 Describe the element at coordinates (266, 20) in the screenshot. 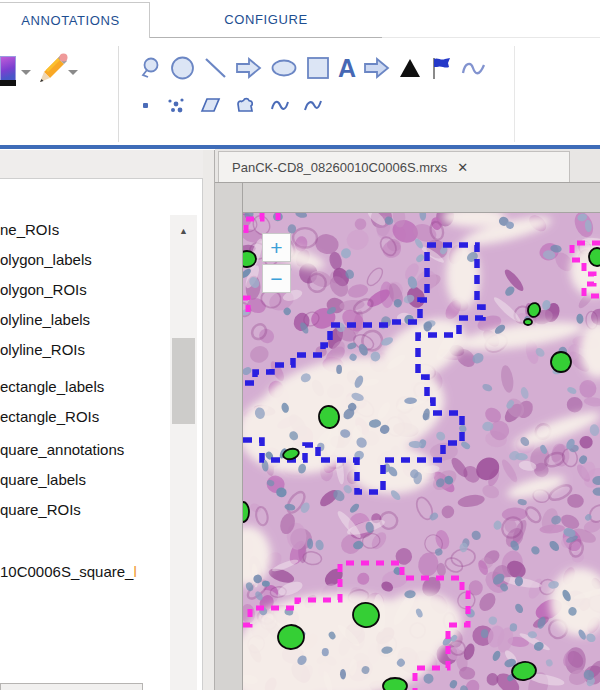

I see `tab-configure: CONFIGURE` at that location.